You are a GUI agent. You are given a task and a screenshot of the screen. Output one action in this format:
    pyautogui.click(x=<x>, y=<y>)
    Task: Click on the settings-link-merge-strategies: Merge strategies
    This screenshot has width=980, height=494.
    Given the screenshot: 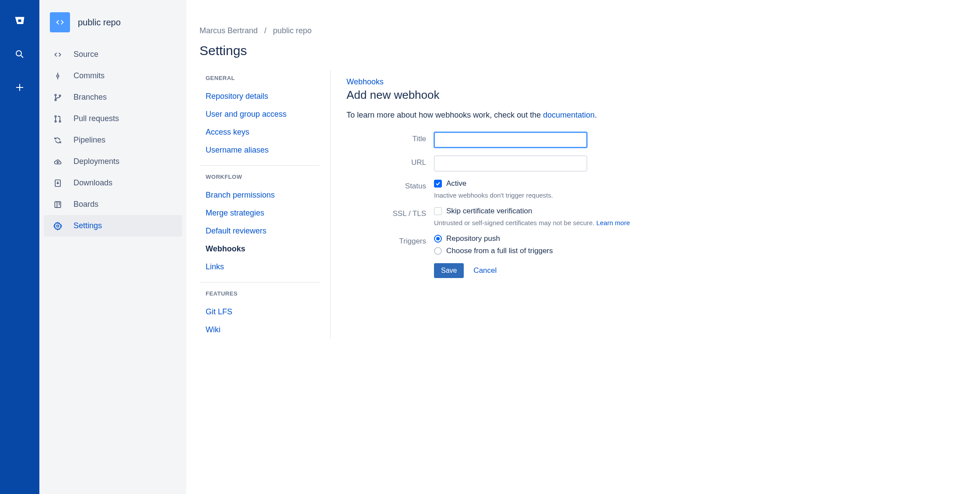 What is the action you would take?
    pyautogui.click(x=260, y=213)
    